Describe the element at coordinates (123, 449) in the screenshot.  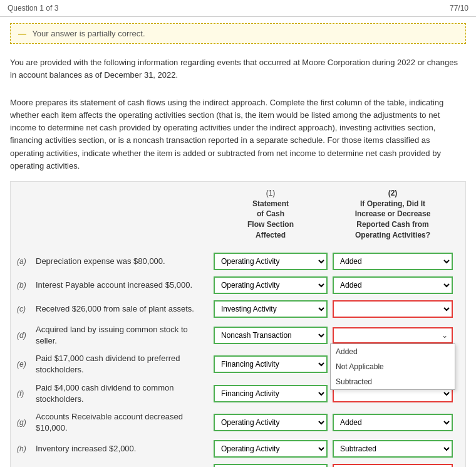
I see `row-description: Inventory increased $2,000.` at that location.